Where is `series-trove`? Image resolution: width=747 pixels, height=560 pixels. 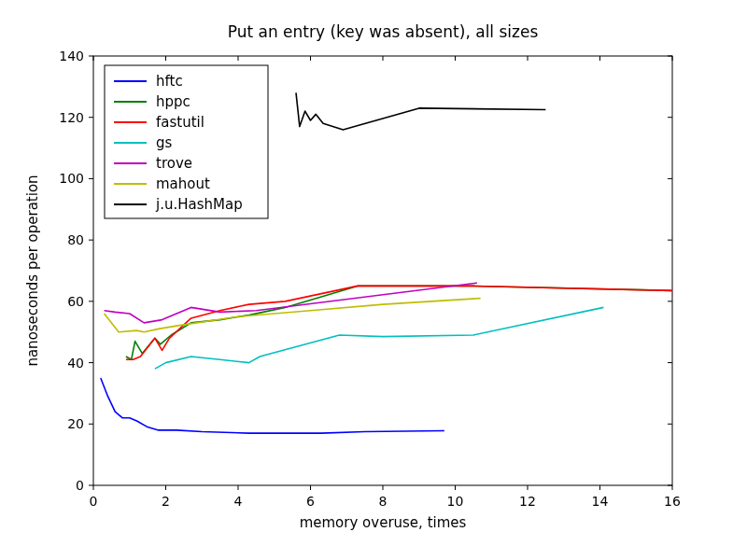 series-trove is located at coordinates (291, 302).